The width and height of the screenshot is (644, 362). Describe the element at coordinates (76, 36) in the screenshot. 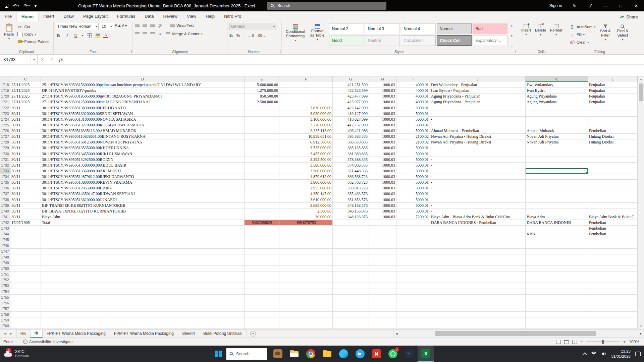

I see `underline-button: U` at that location.